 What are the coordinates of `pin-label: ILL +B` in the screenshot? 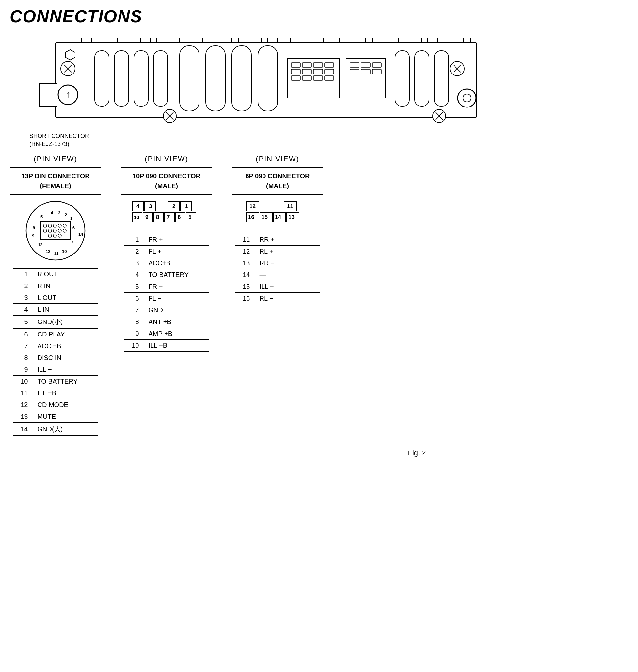 It's located at (176, 346).